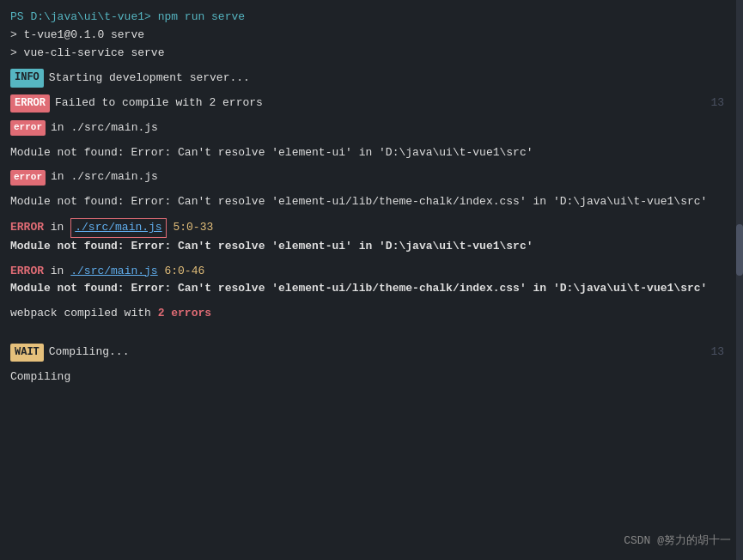  Describe the element at coordinates (371, 314) in the screenshot. I see `webpack-line: webpack compiled with 2 errors` at that location.